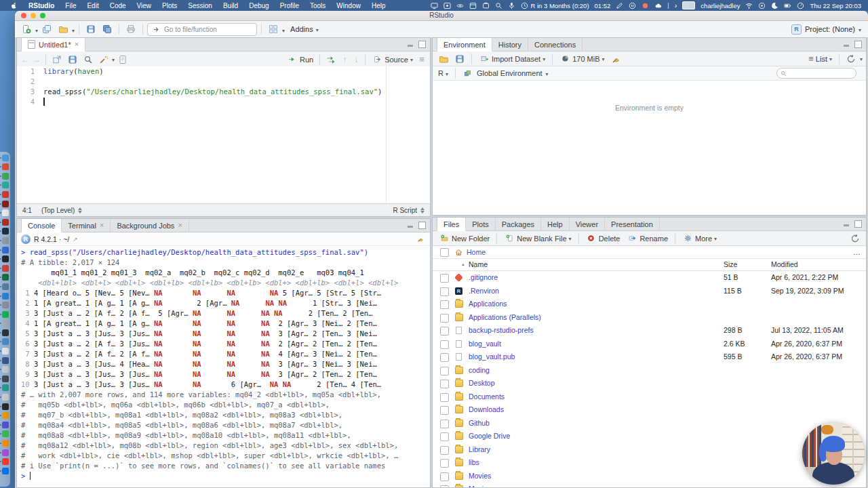 This screenshot has height=488, width=868. Describe the element at coordinates (102, 225) in the screenshot. I see `close-tab-icon` at that location.